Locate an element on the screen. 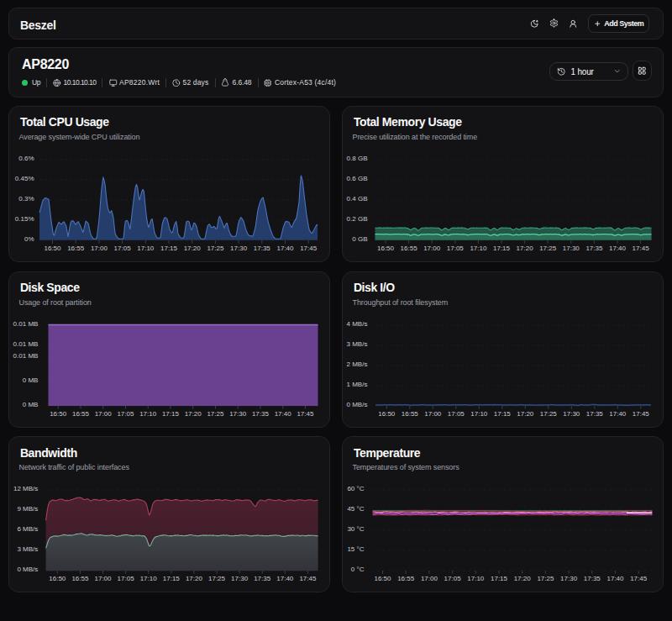 The width and height of the screenshot is (672, 621). svg-text: 60 °C is located at coordinates (355, 489).